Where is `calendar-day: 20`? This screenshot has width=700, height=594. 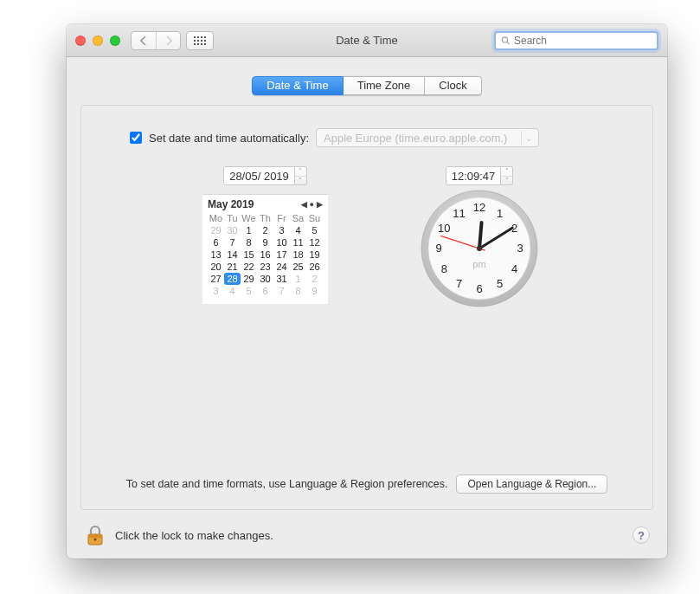
calendar-day: 20 is located at coordinates (216, 267).